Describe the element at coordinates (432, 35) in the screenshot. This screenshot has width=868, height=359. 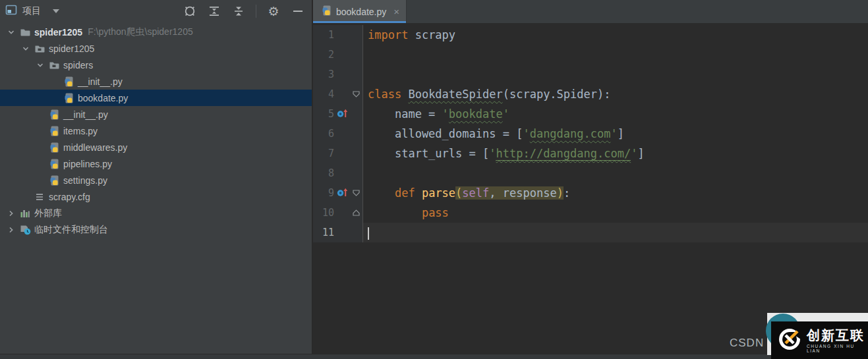
I see `code-token: scrapy` at that location.